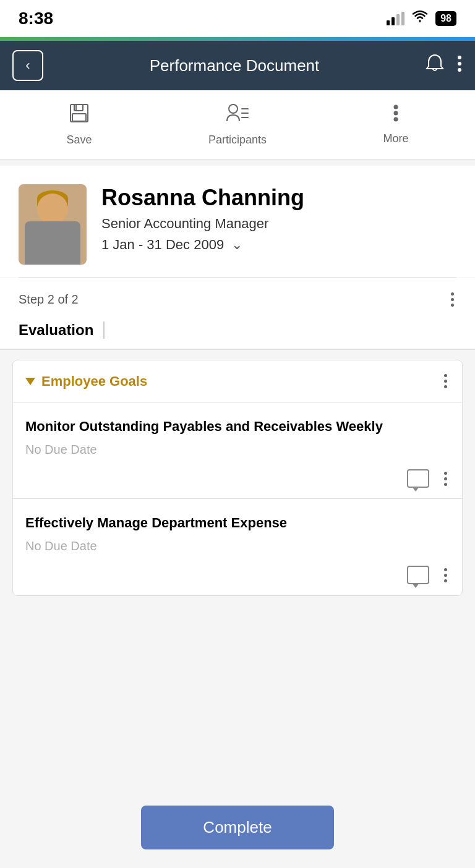 This screenshot has width=475, height=868. I want to click on goals-title-text: Employee Goals, so click(94, 381).